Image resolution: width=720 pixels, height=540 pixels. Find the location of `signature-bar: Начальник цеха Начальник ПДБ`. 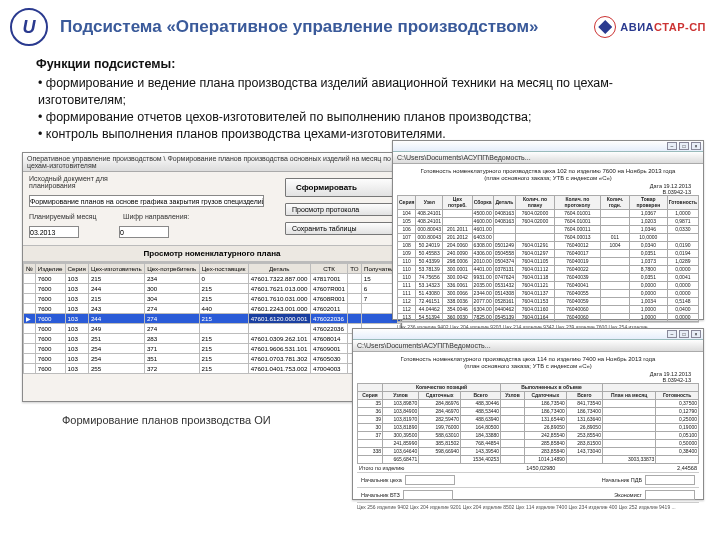

signature-bar: Начальник цеха Начальник ПДБ is located at coordinates (528, 480).